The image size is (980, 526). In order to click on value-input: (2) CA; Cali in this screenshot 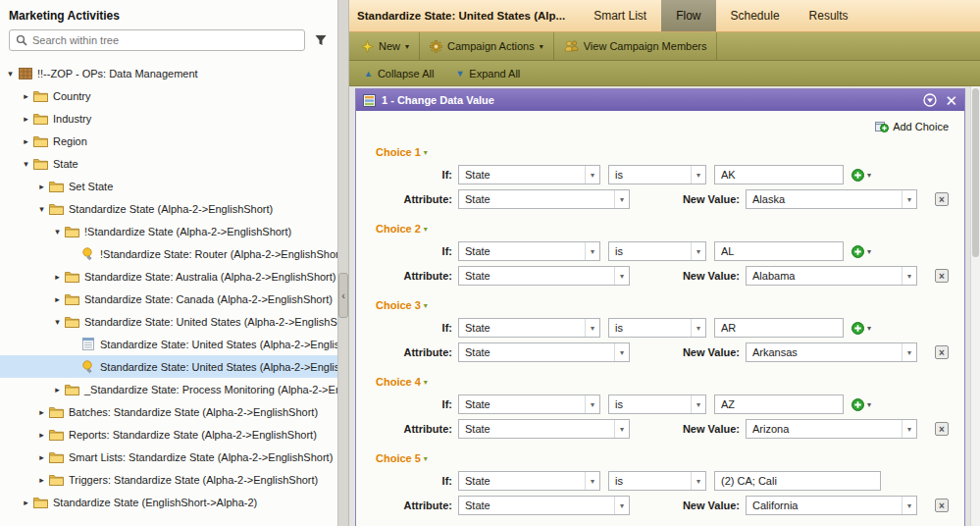, I will do `click(798, 481)`.